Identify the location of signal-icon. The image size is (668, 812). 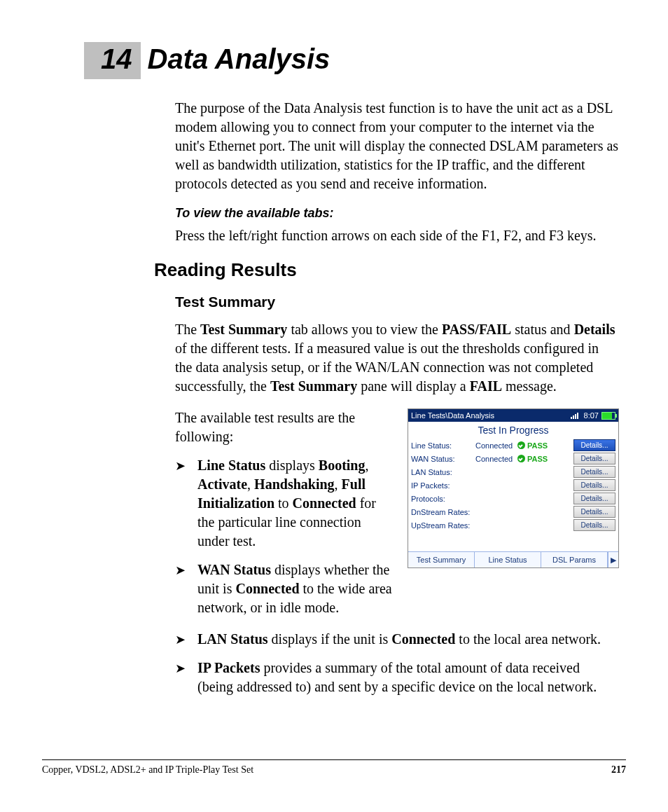
(574, 415).